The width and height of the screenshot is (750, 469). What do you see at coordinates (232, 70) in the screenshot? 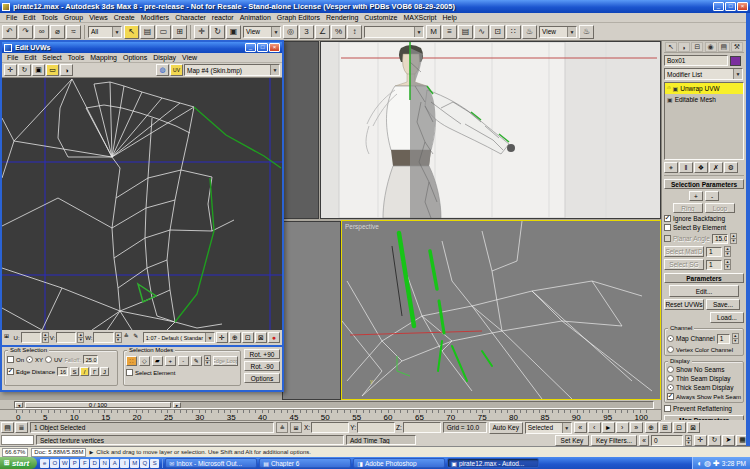
I see `map-dropdown: Map #4 (Skin.bmp)▼` at bounding box center [232, 70].